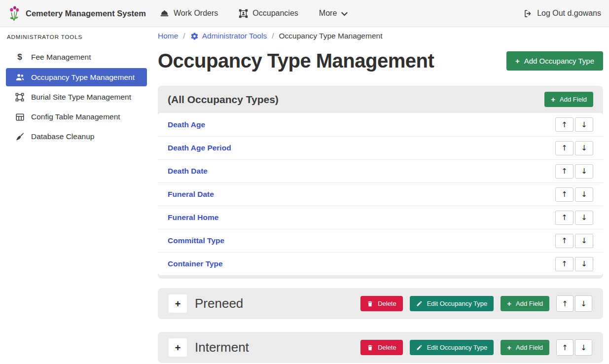 This screenshot has height=364, width=609. Describe the element at coordinates (76, 57) in the screenshot. I see `sidebar-item-fee-management: $ Fee Management` at that location.